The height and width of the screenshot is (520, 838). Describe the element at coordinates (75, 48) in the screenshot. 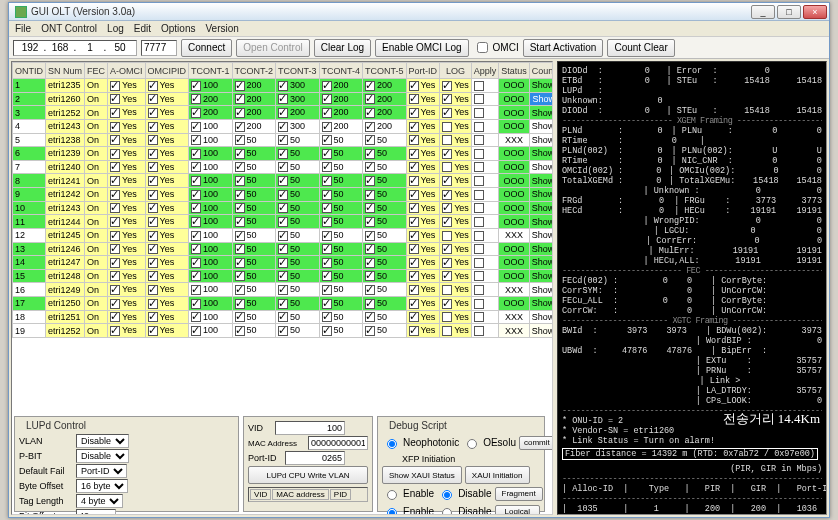

I see `ip-input: 192. 168. 1. 50` at that location.